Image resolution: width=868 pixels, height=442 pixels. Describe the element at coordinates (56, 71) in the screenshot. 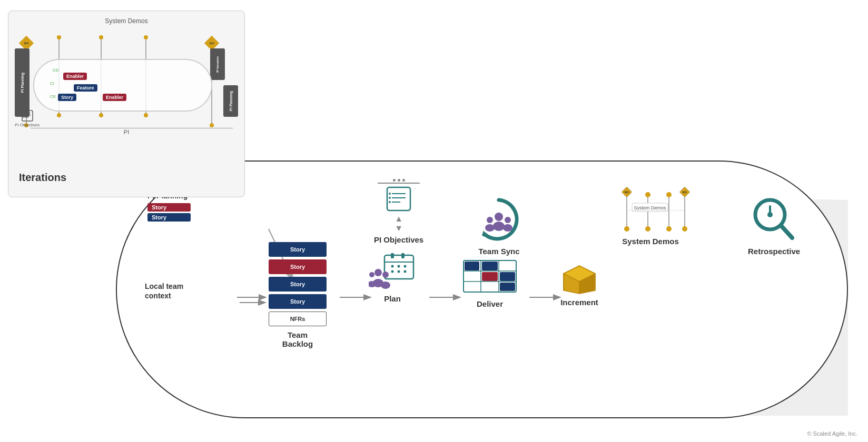

I see `cd-label: CD` at that location.